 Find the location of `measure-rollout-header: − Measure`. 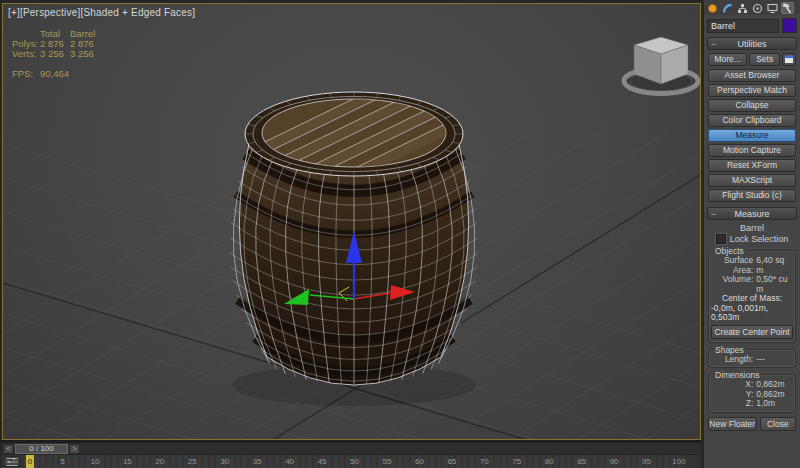

measure-rollout-header: − Measure is located at coordinates (752, 214).